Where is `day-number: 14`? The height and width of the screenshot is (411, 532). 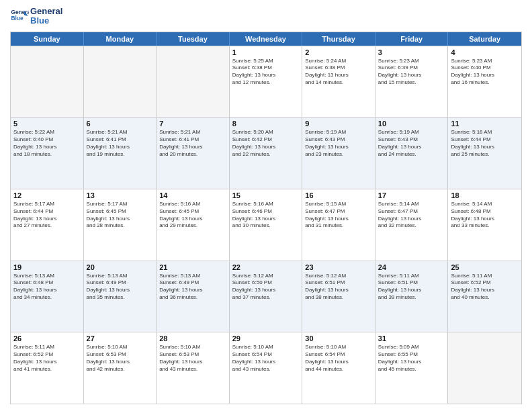
day-number: 14 is located at coordinates (193, 195).